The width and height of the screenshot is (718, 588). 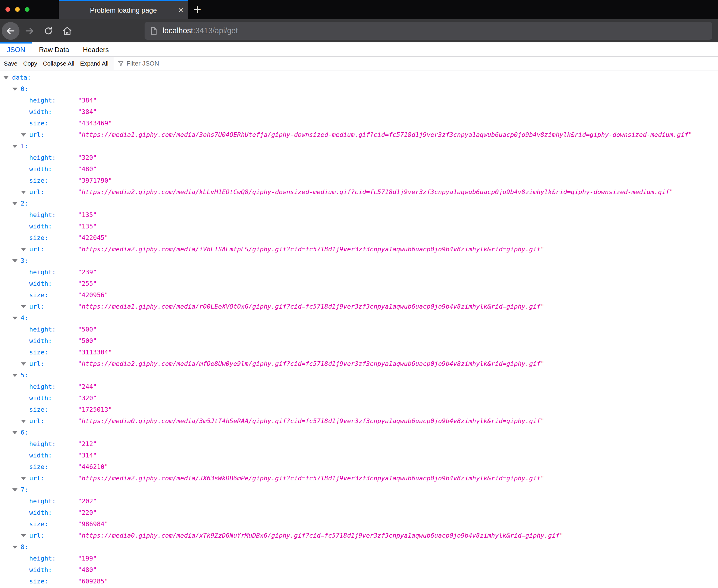 What do you see at coordinates (311, 364) in the screenshot?
I see `json-value: "https://media2.giphy.com/media/mfQe8Uw0…` at bounding box center [311, 364].